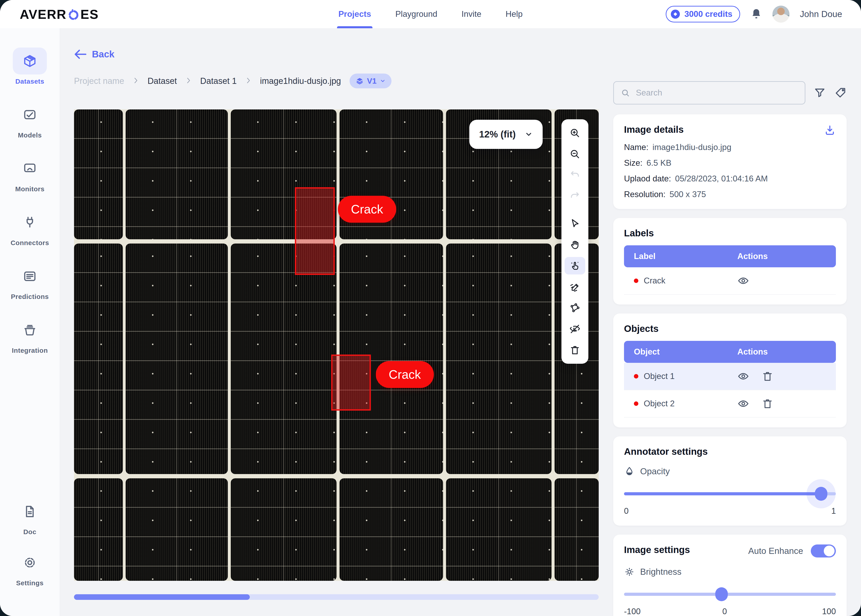  Describe the element at coordinates (162, 81) in the screenshot. I see `breadcrumb-dataset: Dataset` at that location.